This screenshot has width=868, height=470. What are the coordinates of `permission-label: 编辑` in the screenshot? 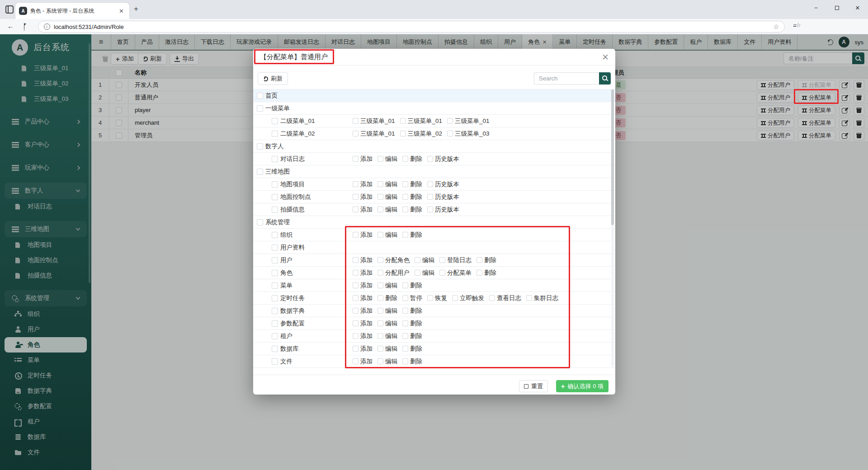 It's located at (392, 197).